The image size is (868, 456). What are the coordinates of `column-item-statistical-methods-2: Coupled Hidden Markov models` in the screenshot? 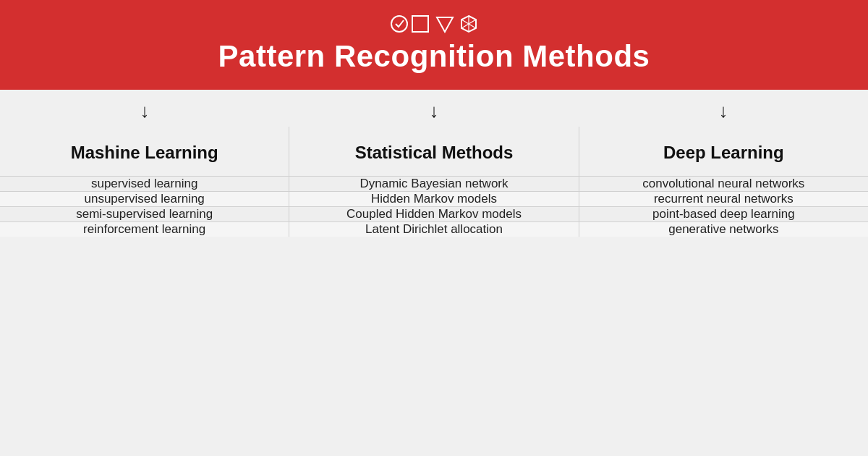 It's located at (434, 214).